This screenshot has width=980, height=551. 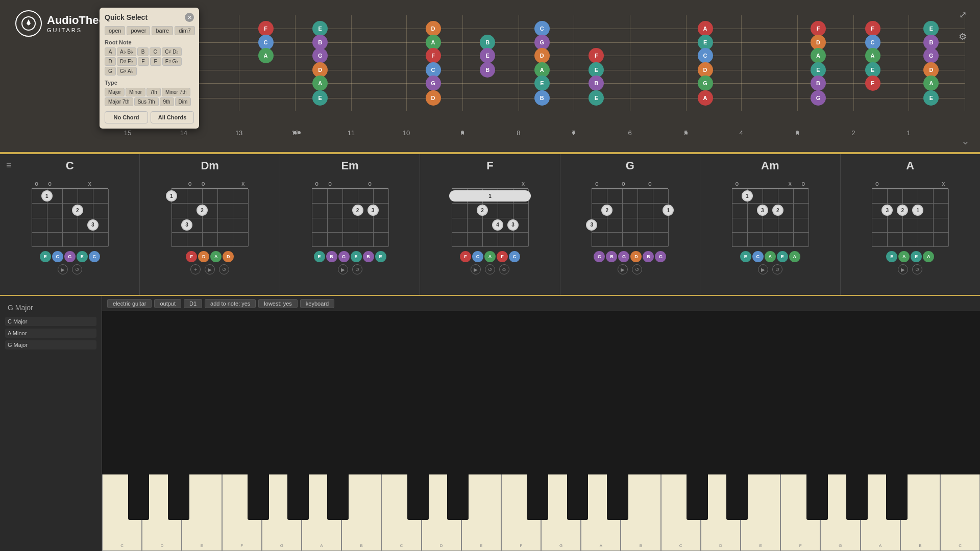 What do you see at coordinates (122, 513) in the screenshot?
I see `white-key-C: C` at bounding box center [122, 513].